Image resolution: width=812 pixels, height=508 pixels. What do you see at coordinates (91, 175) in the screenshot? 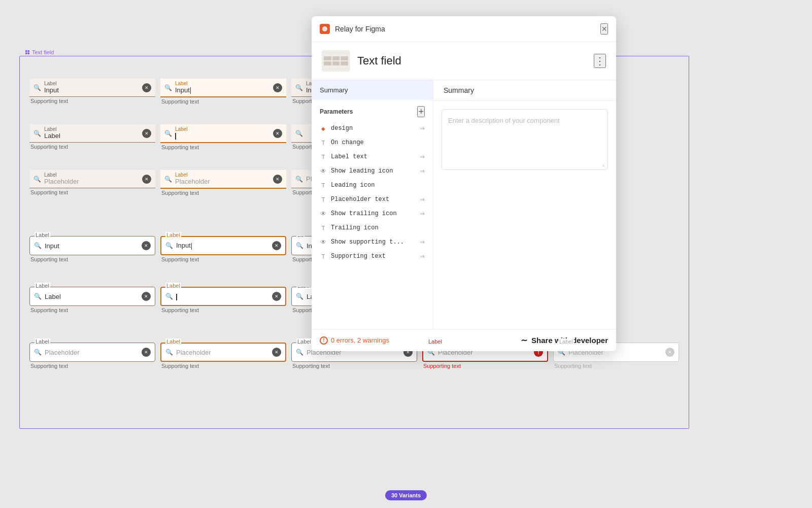
I see `field-label: Label` at bounding box center [91, 175].